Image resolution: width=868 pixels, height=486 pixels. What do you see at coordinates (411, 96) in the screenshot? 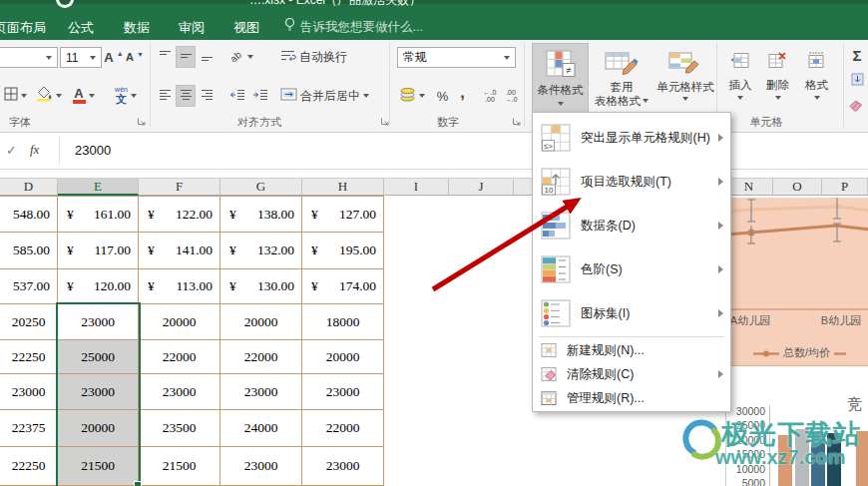
I see `accounting-format-button` at bounding box center [411, 96].